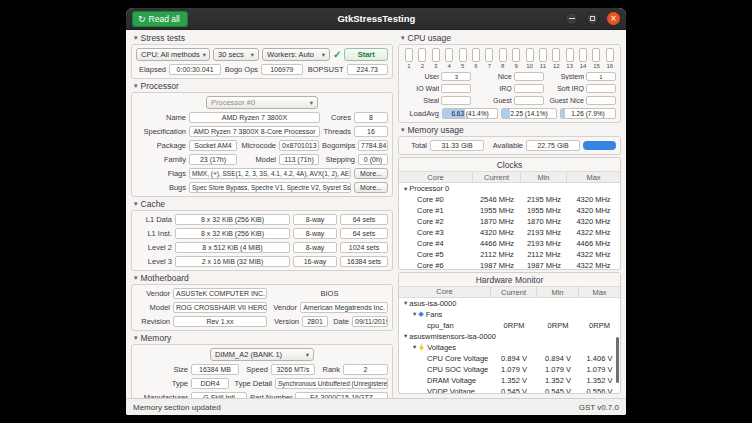  What do you see at coordinates (296, 54) in the screenshot?
I see `stress-workers-select: Workers: Auto ▾` at bounding box center [296, 54].